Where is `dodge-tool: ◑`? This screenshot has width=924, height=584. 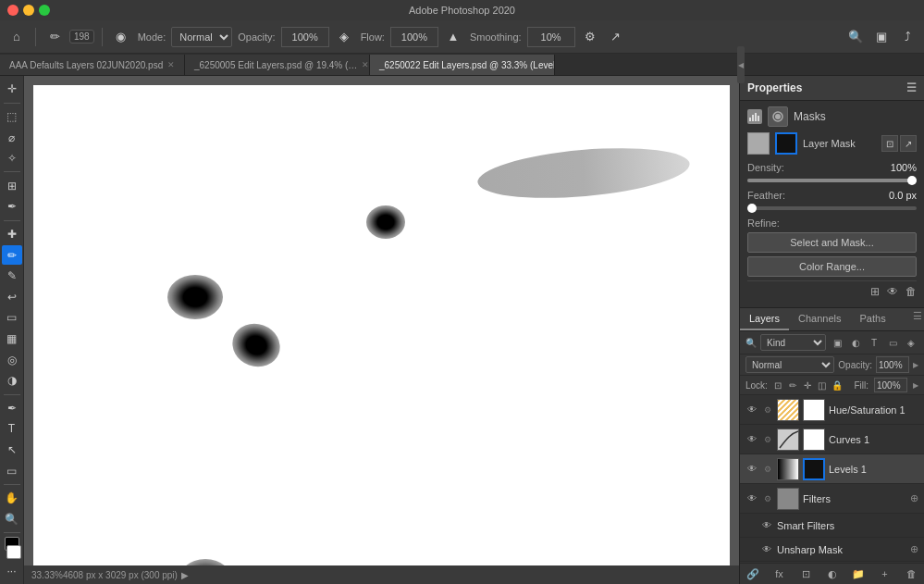 dodge-tool: ◑ is located at coordinates (12, 381).